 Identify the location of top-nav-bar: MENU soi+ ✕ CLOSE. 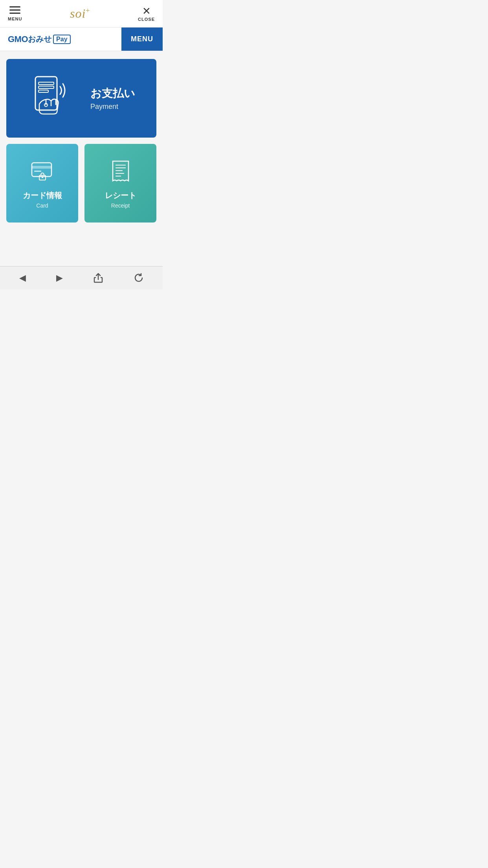
(81, 14).